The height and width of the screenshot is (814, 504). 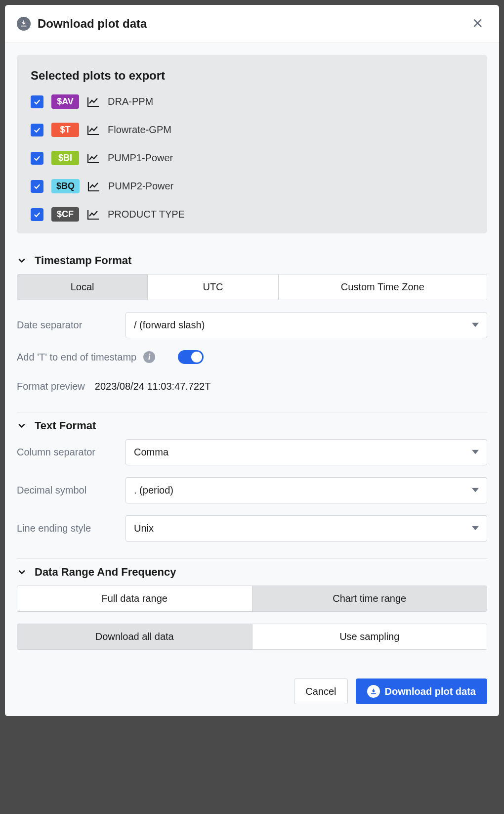 What do you see at coordinates (252, 102) in the screenshot?
I see `plot-row: $AVDRA-PPM` at bounding box center [252, 102].